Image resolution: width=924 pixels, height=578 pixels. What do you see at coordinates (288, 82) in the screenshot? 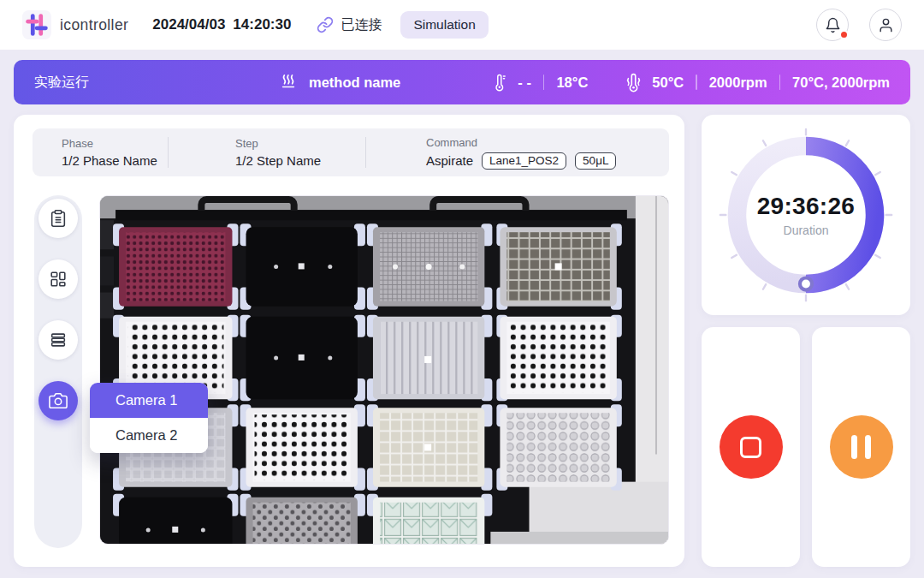
I see `heat-icon` at bounding box center [288, 82].